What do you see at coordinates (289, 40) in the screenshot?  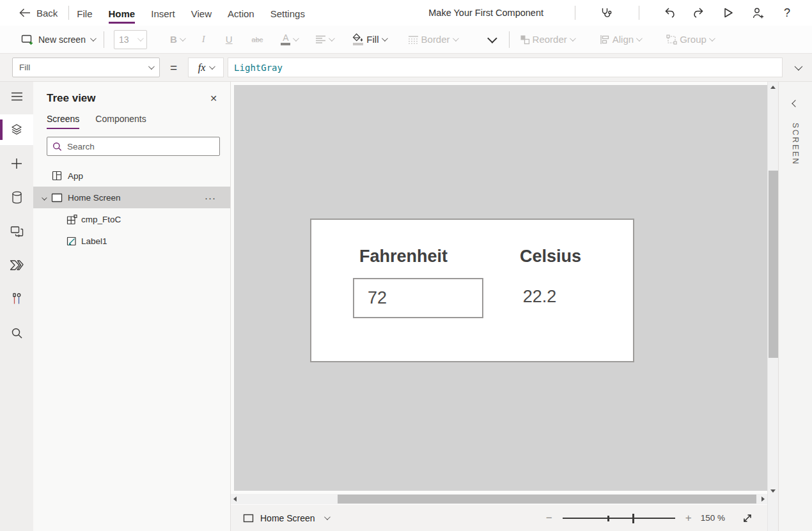 I see `font-color-button: A` at bounding box center [289, 40].